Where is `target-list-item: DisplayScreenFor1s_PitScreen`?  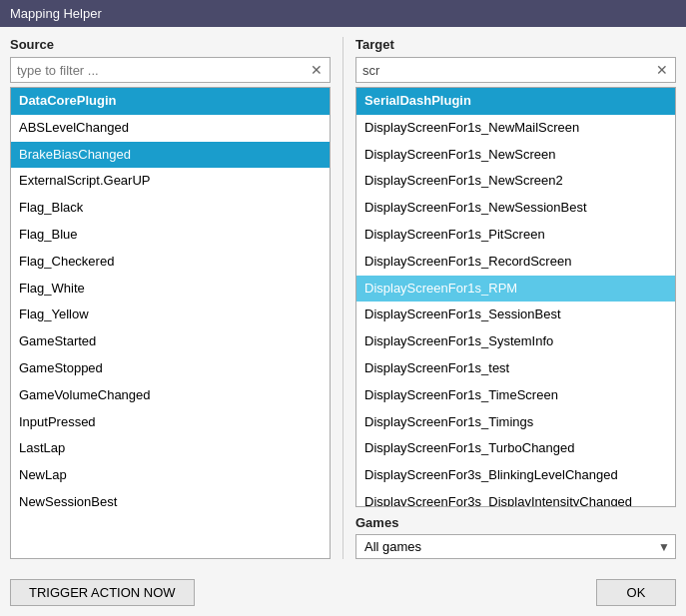
target-list-item: DisplayScreenFor1s_PitScreen is located at coordinates (515, 236).